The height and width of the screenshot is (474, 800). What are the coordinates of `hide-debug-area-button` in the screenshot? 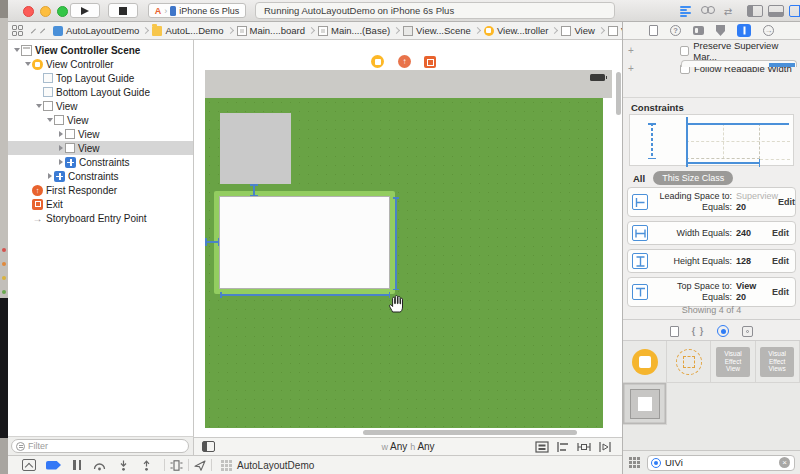 It's located at (29, 465).